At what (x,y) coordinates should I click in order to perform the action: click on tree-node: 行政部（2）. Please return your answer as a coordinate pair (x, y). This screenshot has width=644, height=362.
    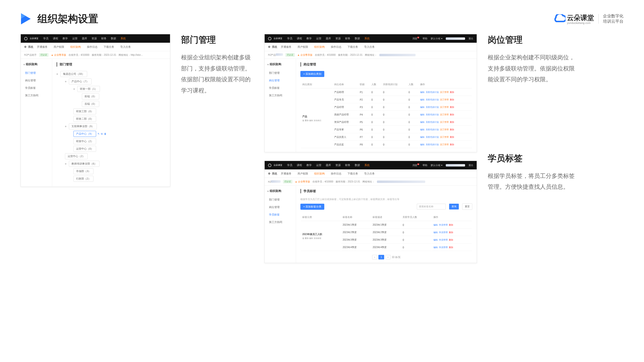
    Looking at the image, I should click on (84, 179).